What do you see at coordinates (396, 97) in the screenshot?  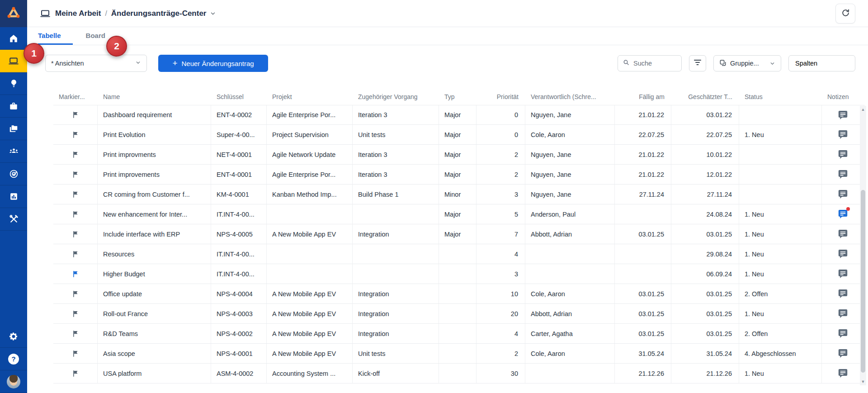 I see `column-header-task: Zugehöriger Vorgang` at bounding box center [396, 97].